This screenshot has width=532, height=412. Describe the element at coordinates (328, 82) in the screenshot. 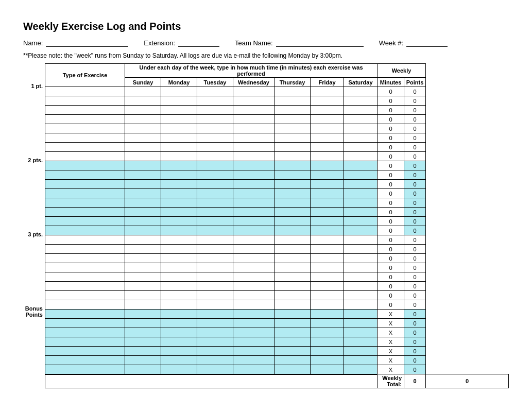

I see `friday-header: Friday` at that location.